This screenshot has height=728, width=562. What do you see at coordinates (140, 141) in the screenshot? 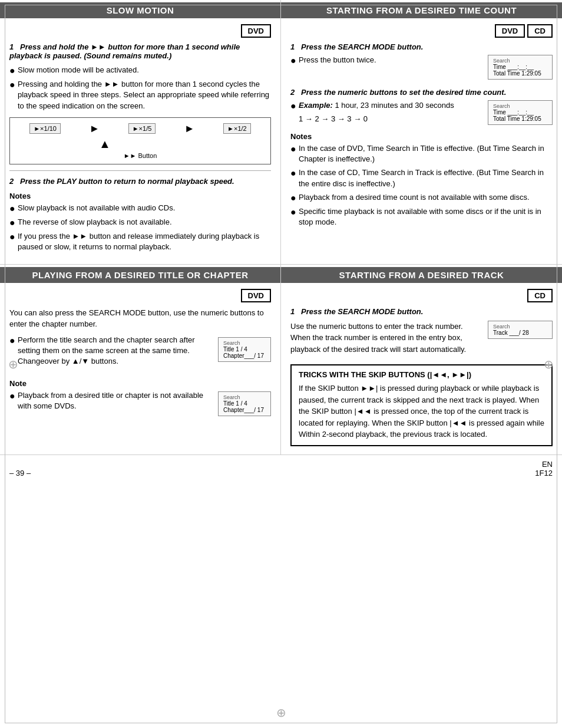
I see `speed-diagram: ►×1/10 ► ►×1/5 ► ►×1/2 ▲ ►► Button` at bounding box center [140, 141].